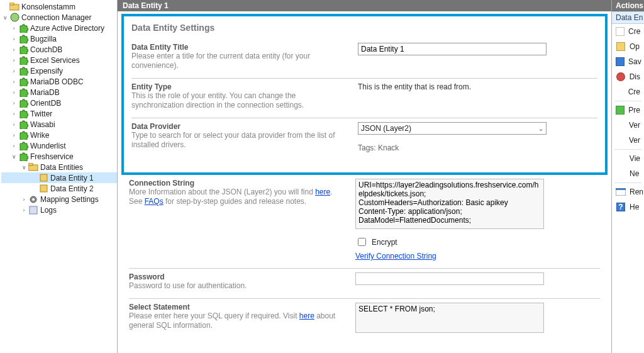  What do you see at coordinates (628, 47) in the screenshot?
I see `action-open: Op` at bounding box center [628, 47].